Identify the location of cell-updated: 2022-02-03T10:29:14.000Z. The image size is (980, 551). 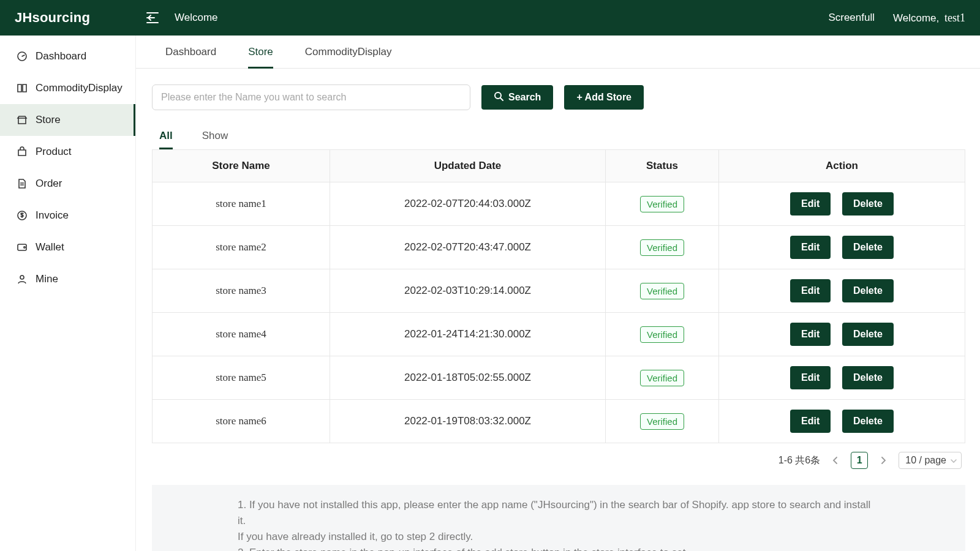
(468, 291).